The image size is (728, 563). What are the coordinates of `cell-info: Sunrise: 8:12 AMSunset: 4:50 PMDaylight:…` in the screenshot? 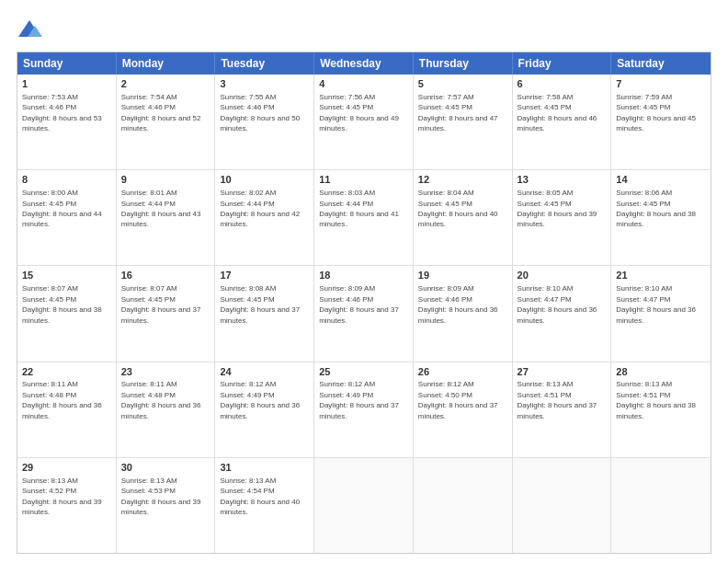 It's located at (458, 399).